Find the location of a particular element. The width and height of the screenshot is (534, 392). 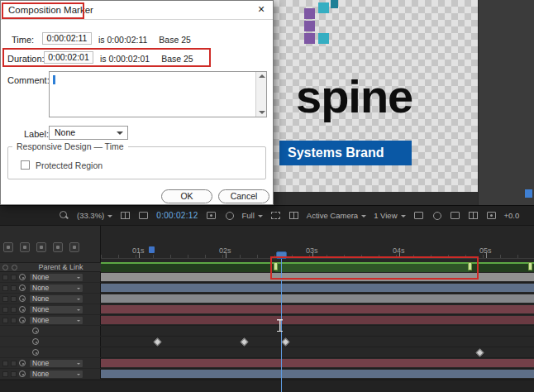

comp-marker-track is located at coordinates (317, 267).